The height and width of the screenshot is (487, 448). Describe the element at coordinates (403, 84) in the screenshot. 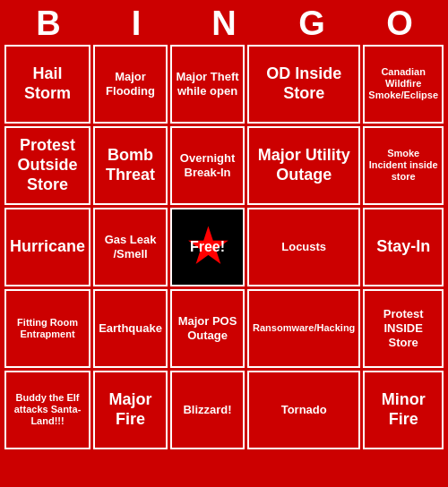

I see `cell-4: Canadian Wildfire Smoke/Eclipse` at that location.